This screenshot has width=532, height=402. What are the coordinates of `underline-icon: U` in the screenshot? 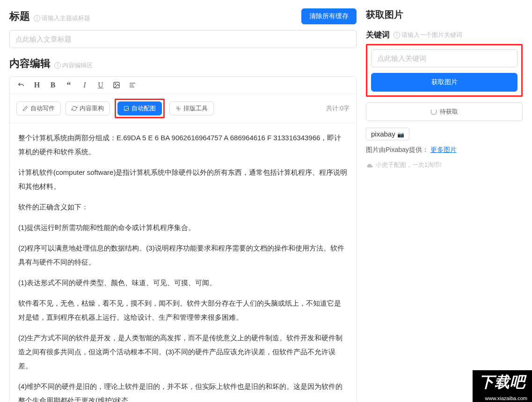 It's located at (101, 85).